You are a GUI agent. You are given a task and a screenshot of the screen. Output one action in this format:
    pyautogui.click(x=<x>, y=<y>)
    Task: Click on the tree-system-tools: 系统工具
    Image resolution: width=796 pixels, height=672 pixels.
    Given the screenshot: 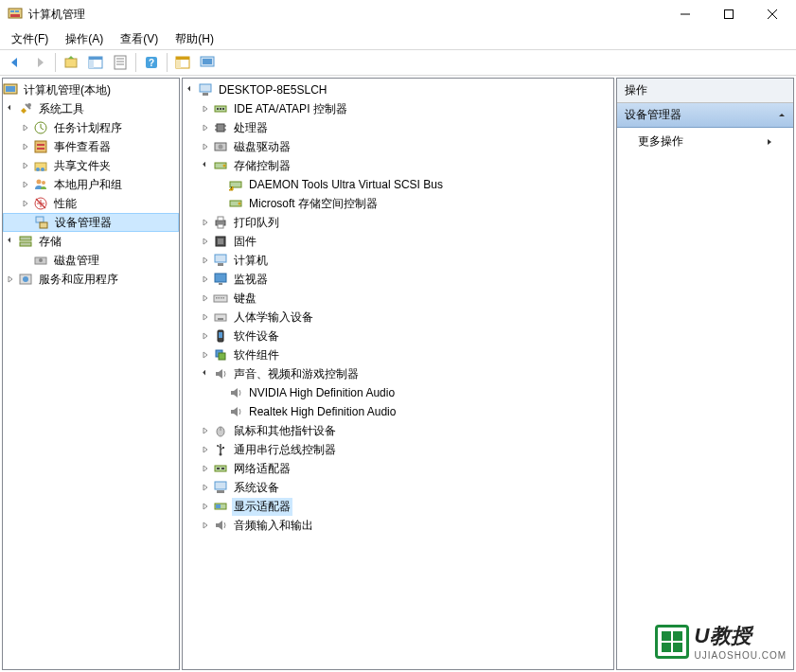 What is the action you would take?
    pyautogui.click(x=91, y=109)
    